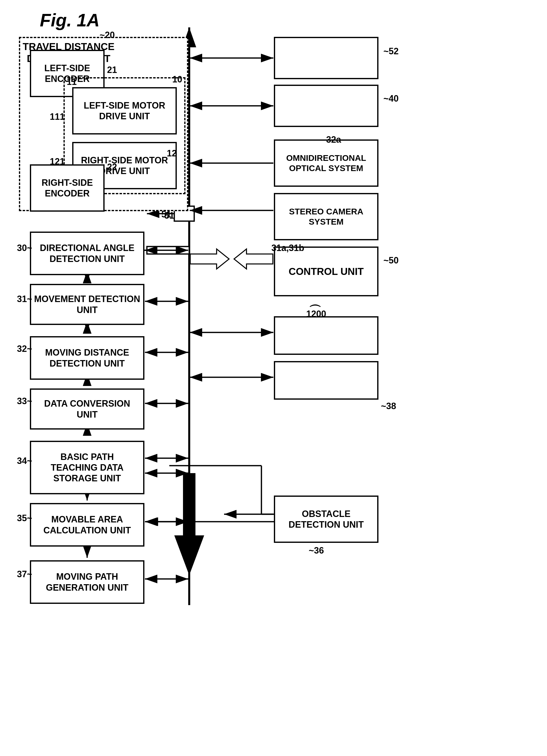 The height and width of the screenshot is (756, 547). Describe the element at coordinates (177, 79) in the screenshot. I see `ref-10: 10` at that location.